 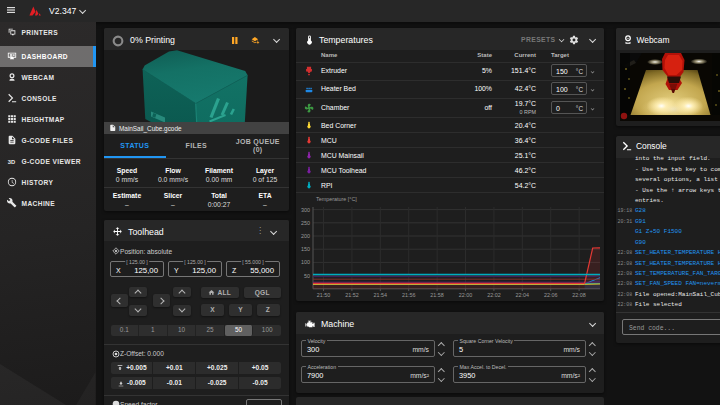 What do you see at coordinates (10, 162) in the screenshot?
I see `svg-text: 3D` at bounding box center [10, 162].